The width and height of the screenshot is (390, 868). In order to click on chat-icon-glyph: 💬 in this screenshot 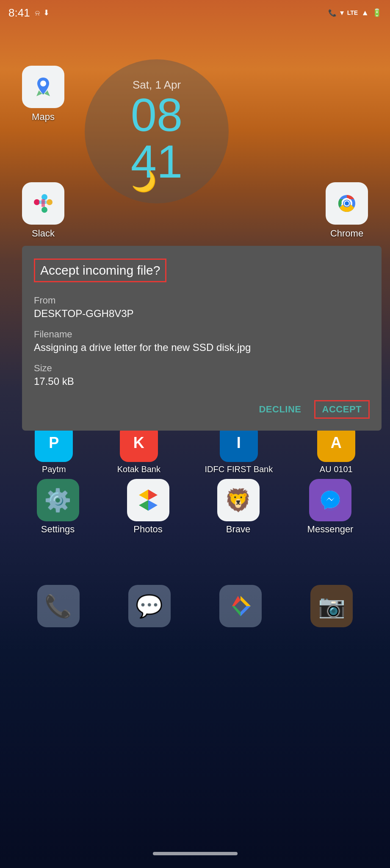, I will do `click(149, 606)`.